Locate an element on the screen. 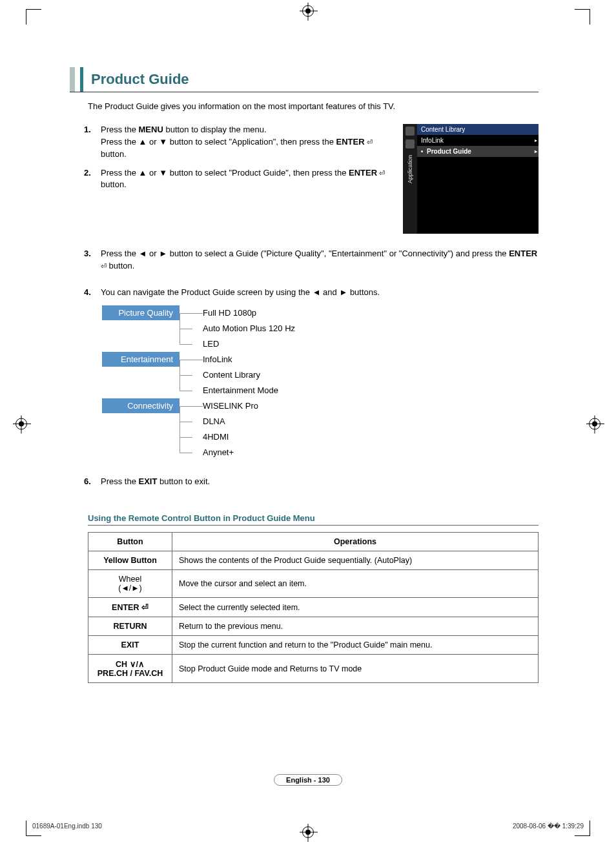  button-cell: Yellow Button is located at coordinates (130, 560).